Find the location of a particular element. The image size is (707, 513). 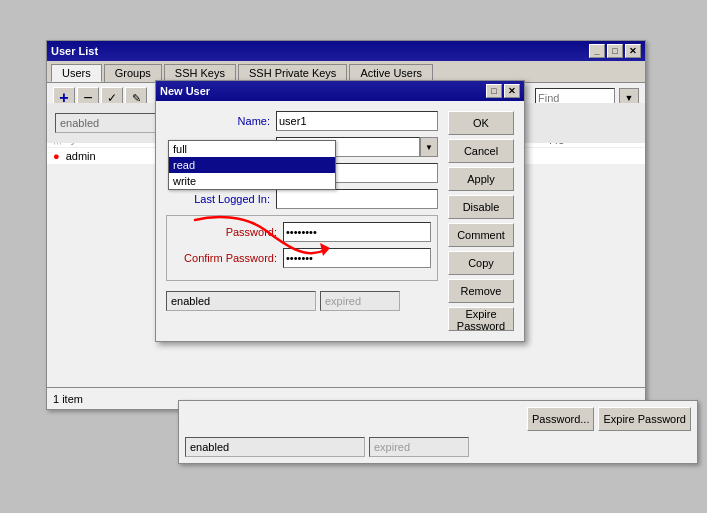

last-logged-input is located at coordinates (357, 199).